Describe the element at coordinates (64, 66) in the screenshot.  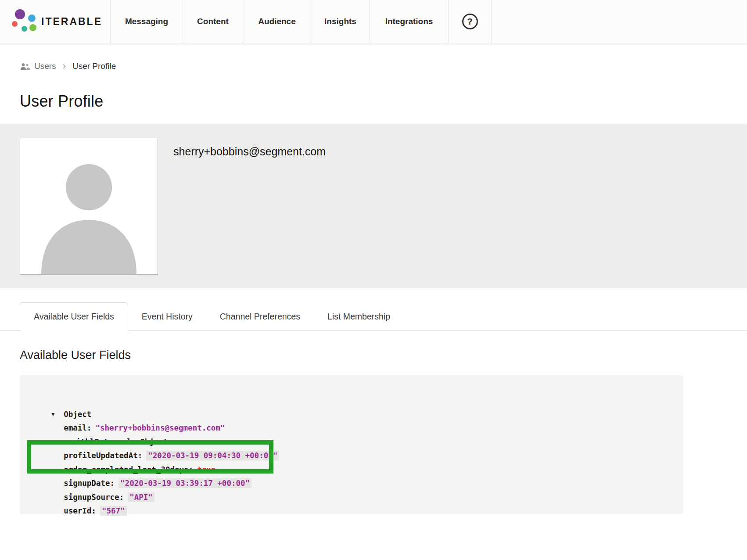
I see `chevron-right-icon: ›` at that location.